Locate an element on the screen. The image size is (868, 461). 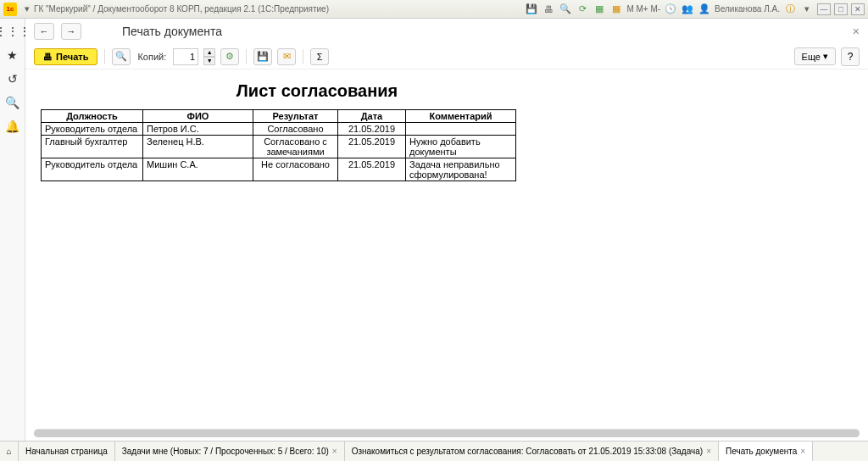
bottom-tabs: ⌂ Начальная страница Задачи мне (Новых: … is located at coordinates (434, 451).